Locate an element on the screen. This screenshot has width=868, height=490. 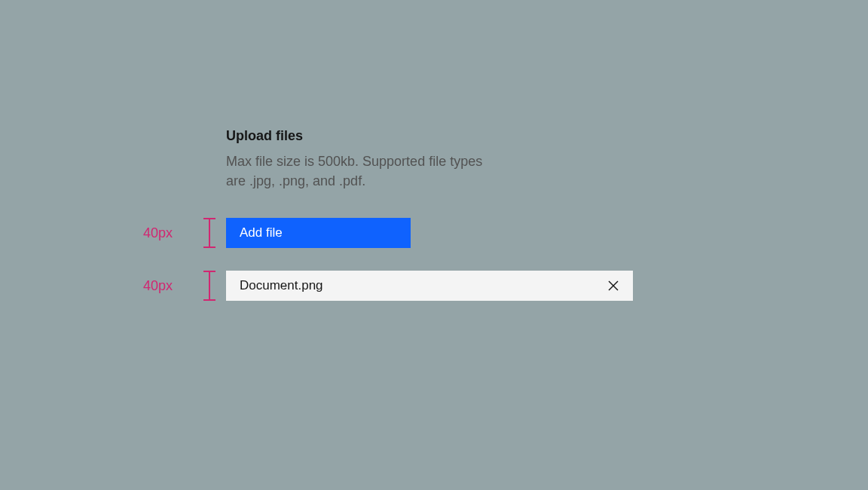
uploaded-file-item: Document.png is located at coordinates (429, 286).